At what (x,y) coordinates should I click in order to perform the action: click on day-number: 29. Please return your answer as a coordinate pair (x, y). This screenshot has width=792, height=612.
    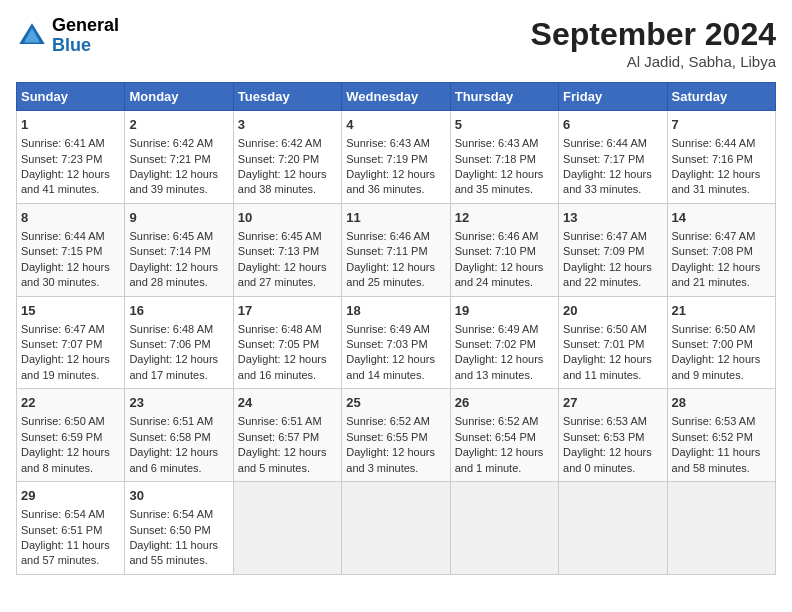
    Looking at the image, I should click on (70, 496).